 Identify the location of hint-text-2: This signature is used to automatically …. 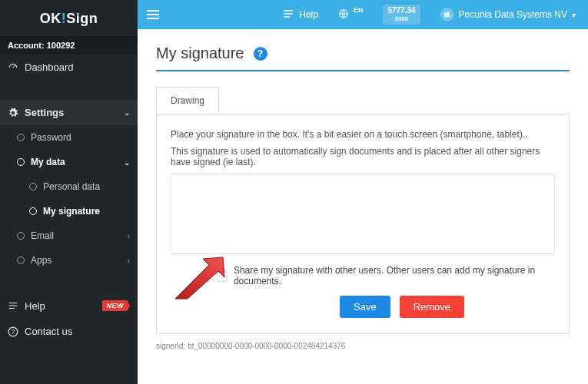
(363, 157).